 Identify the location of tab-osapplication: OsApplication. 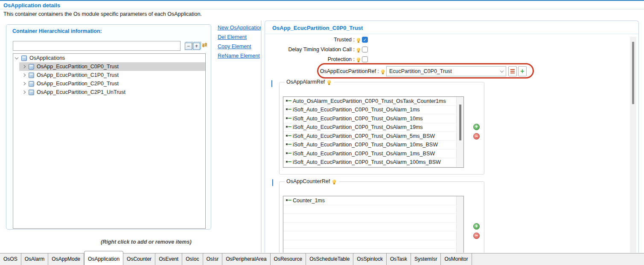
(104, 258).